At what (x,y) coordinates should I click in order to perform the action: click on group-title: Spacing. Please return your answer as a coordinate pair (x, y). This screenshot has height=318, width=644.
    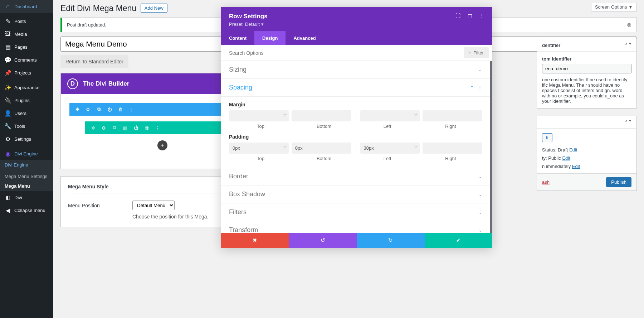
    Looking at the image, I should click on (240, 87).